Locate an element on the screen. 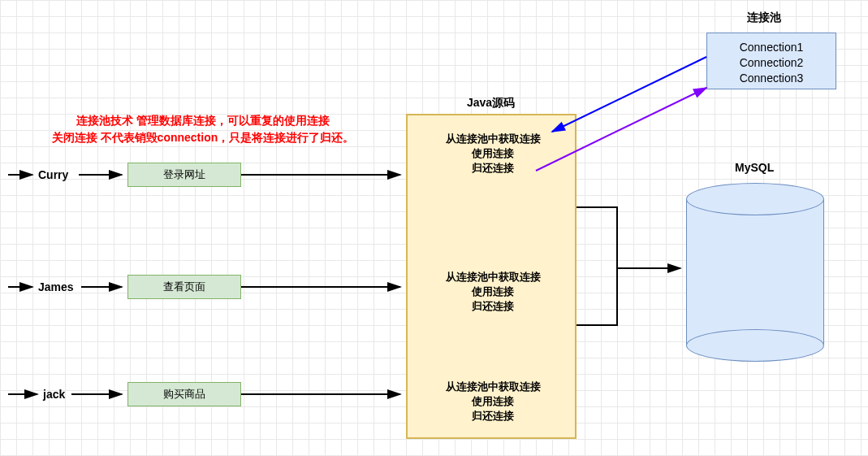  pool-c2: Connection2 is located at coordinates (771, 63).